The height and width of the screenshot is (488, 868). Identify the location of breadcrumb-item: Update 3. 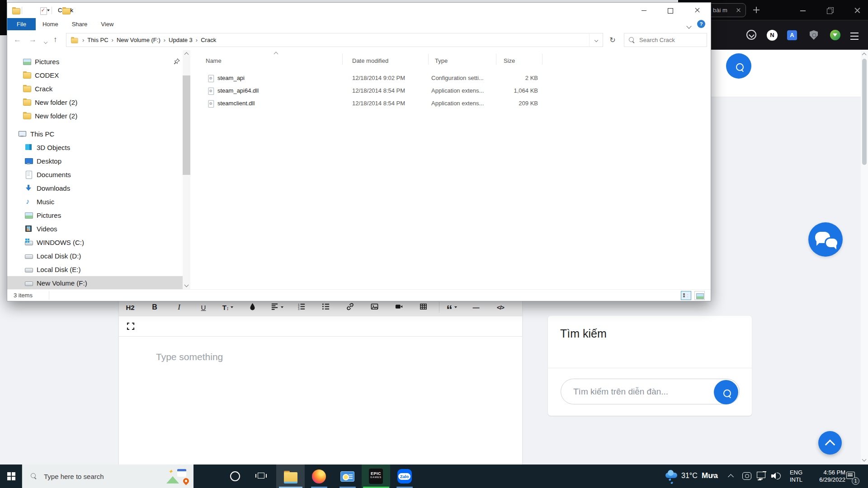
(181, 40).